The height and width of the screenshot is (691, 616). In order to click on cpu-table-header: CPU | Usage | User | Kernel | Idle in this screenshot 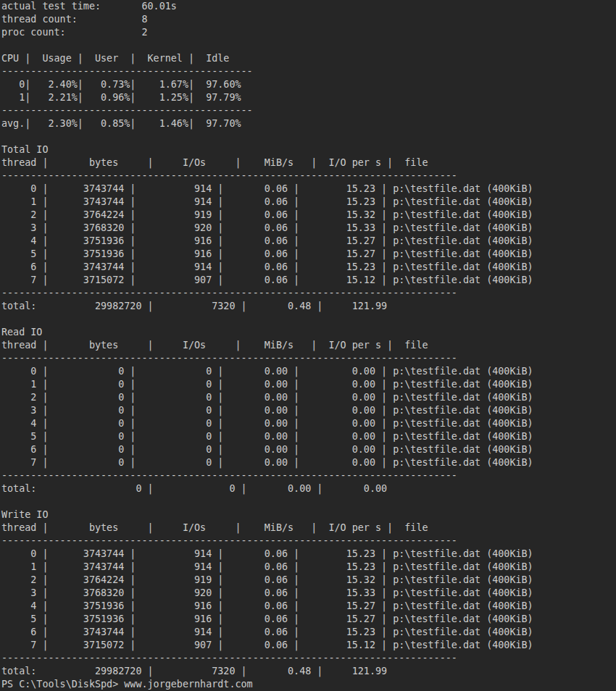, I will do `click(309, 59)`.